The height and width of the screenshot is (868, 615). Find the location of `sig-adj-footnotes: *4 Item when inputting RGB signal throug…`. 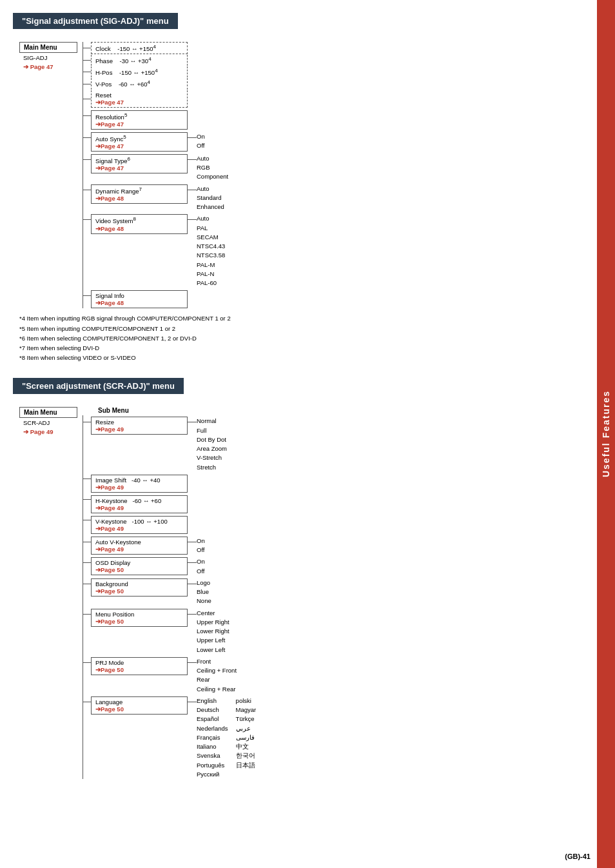

sig-adj-footnotes: *4 Item when inputting RGB signal throug… is located at coordinates (311, 338).